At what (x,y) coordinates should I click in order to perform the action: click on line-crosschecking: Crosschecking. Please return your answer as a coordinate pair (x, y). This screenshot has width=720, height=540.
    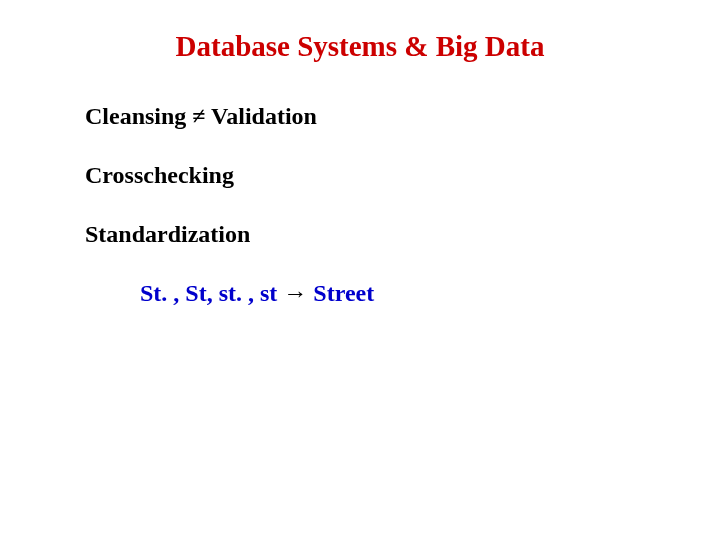
    Looking at the image, I should click on (402, 176).